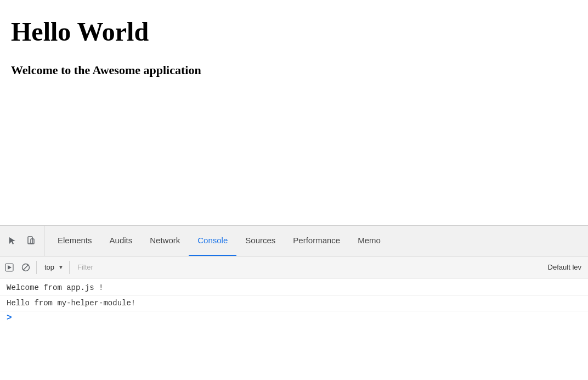 Image resolution: width=588 pixels, height=380 pixels. Describe the element at coordinates (22, 241) in the screenshot. I see `devtools-icon-group` at that location.